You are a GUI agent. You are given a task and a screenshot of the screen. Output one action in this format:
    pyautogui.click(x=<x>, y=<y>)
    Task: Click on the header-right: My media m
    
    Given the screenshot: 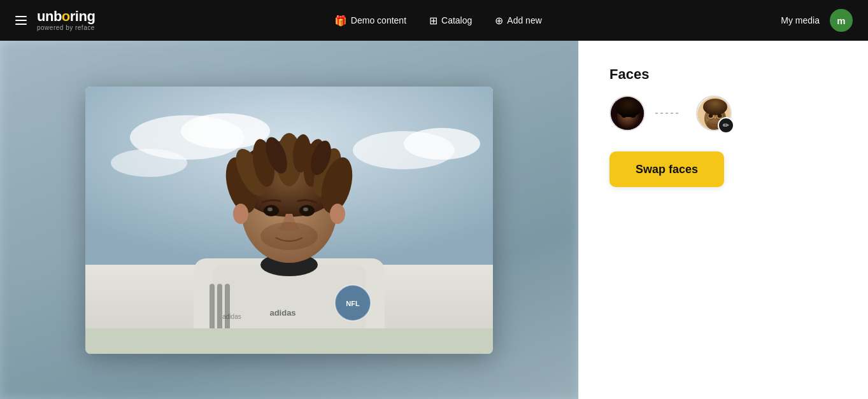 What is the action you would take?
    pyautogui.click(x=816, y=20)
    